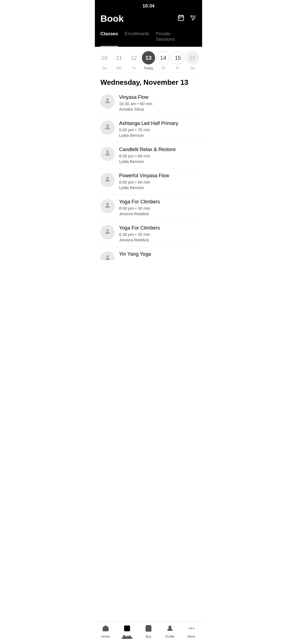  What do you see at coordinates (178, 61) in the screenshot?
I see `date-item-15: 15 Fr` at bounding box center [178, 61].